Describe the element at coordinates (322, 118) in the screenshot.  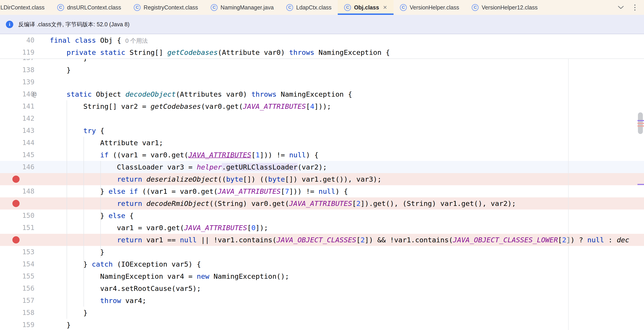
I see `code-line-142: 142` at that location.